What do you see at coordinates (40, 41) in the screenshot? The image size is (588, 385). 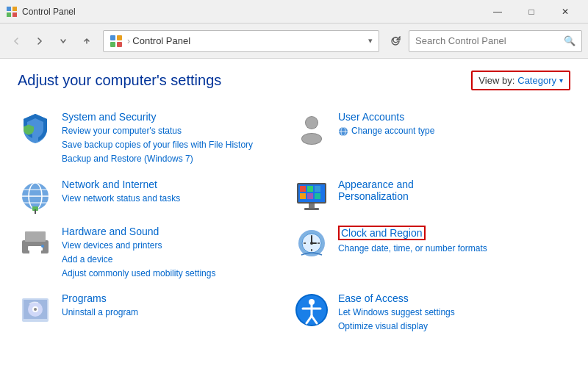 I see `forward-icon` at bounding box center [40, 41].